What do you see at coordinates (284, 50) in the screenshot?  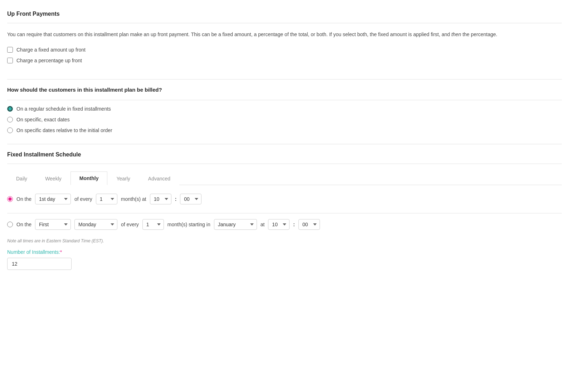 I see `checkbox-fixed-amount: Charge a fixed amount up front` at bounding box center [284, 50].